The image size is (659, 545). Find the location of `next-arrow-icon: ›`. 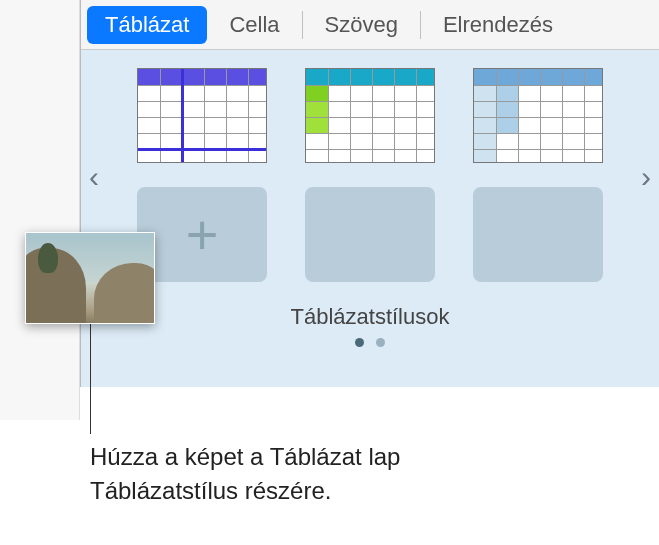

next-arrow-icon: › is located at coordinates (646, 177).